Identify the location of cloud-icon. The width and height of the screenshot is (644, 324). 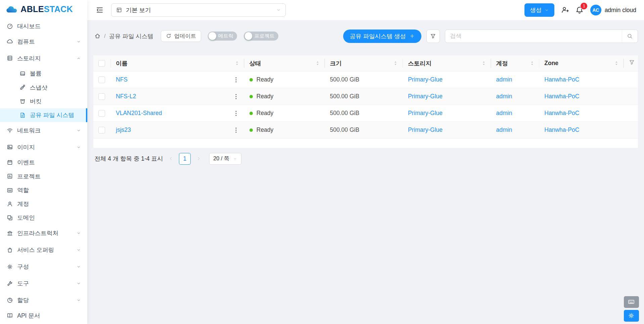
(10, 42).